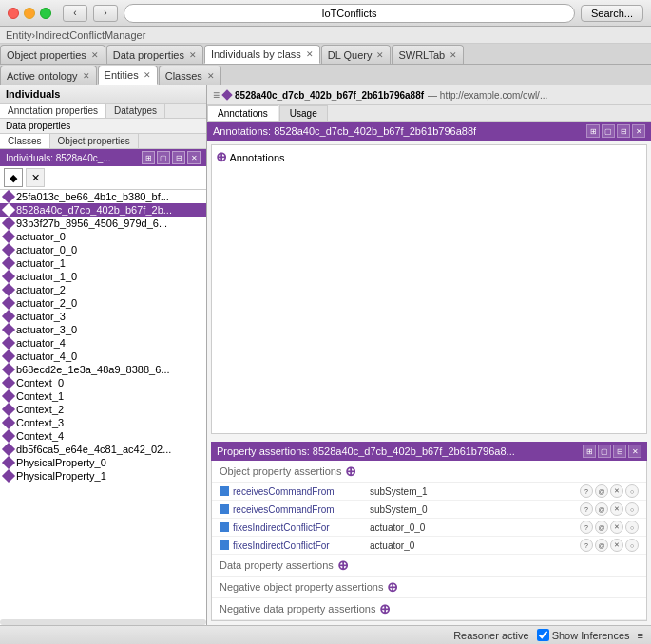 This screenshot has height=644, width=651. Describe the element at coordinates (103, 343) in the screenshot. I see `list-item: actuator_4` at that location.